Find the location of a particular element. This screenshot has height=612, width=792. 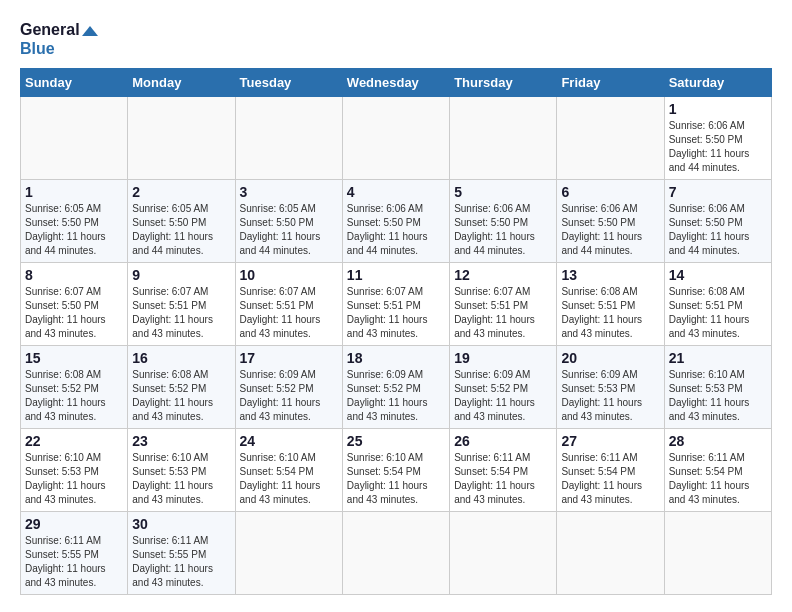

day-number: 17 is located at coordinates (289, 358).